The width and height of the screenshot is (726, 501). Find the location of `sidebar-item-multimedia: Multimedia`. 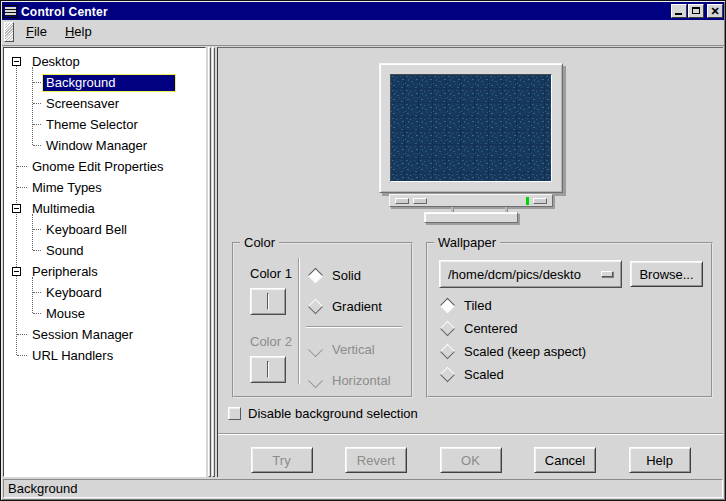

sidebar-item-multimedia: Multimedia is located at coordinates (104, 208).